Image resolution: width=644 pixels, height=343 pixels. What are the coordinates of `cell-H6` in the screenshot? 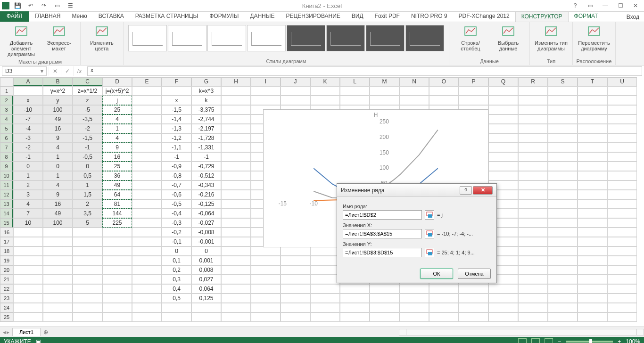 It's located at (236, 138).